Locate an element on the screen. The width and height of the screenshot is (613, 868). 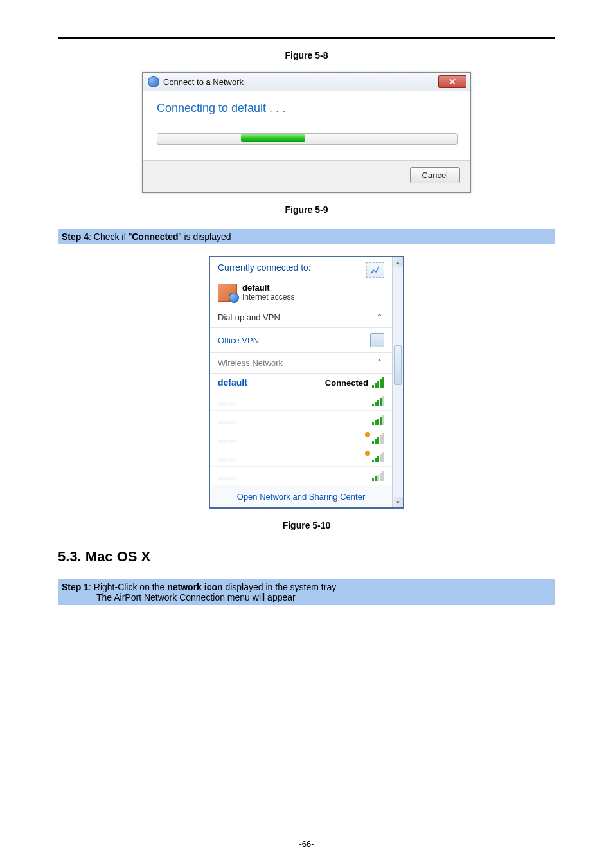
horizontal-rule is located at coordinates (306, 38).